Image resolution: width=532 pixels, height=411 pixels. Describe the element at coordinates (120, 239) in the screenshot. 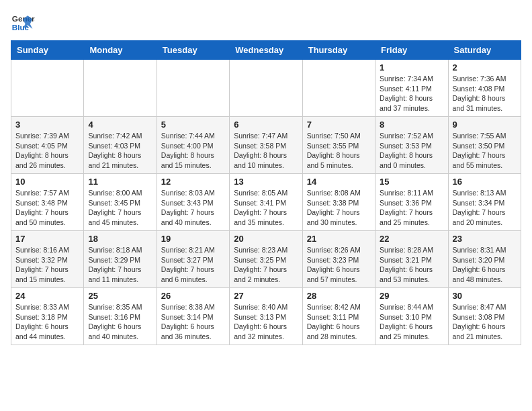

I see `day-number: 18` at that location.